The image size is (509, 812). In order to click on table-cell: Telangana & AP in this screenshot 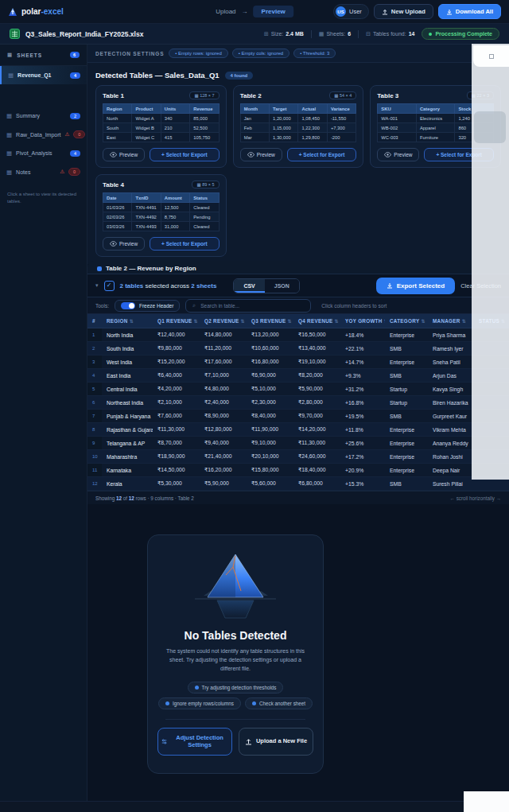, I will do `click(127, 444)`.